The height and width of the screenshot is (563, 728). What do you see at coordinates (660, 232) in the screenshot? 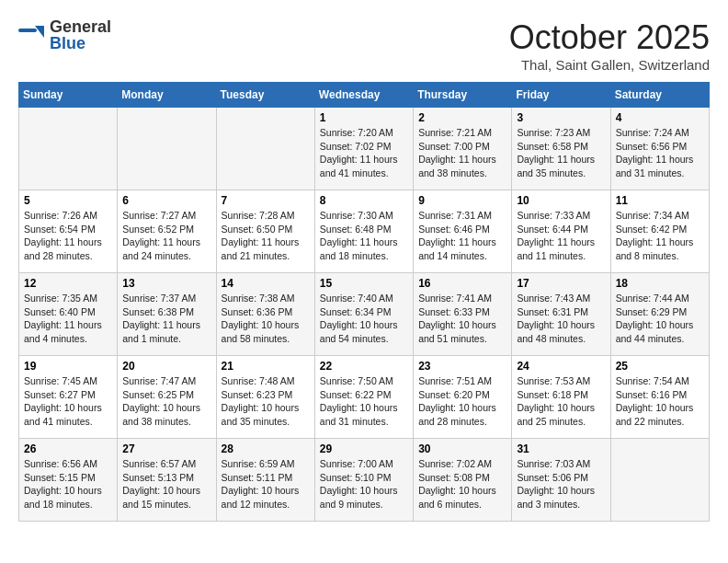
I see `calendar-day-cell: 11Sunrise: 7:34 AM Sunset: 6:42 PM Dayli…` at bounding box center [660, 232].